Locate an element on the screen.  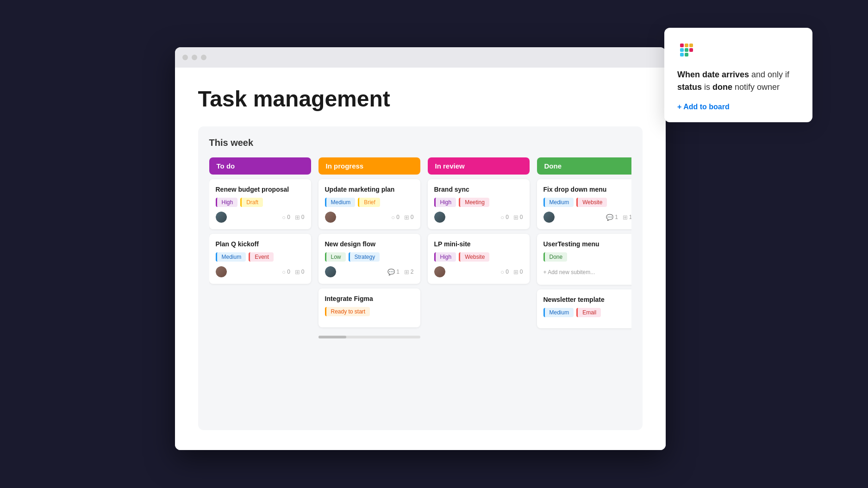
tag-event: Event is located at coordinates (261, 257).